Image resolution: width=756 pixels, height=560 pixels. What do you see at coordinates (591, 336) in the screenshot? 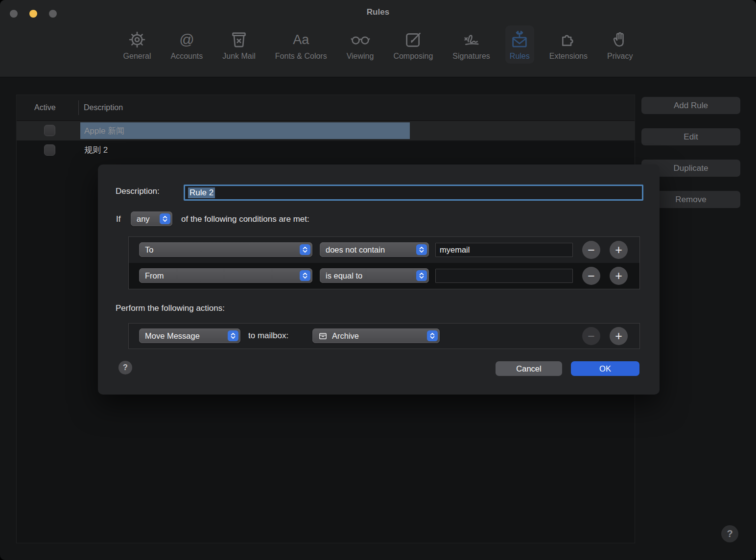
I see `remove-action-button: −` at bounding box center [591, 336].